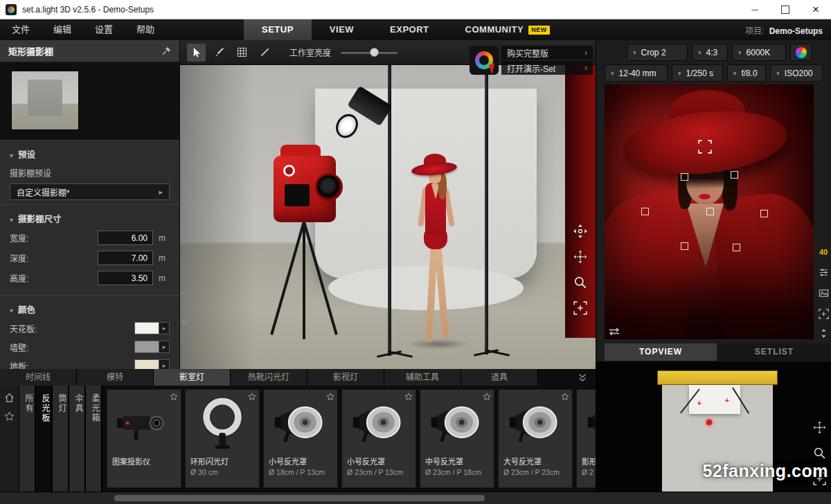 The width and height of the screenshot is (831, 504). What do you see at coordinates (755, 10) in the screenshot?
I see `minimize-button` at bounding box center [755, 10].